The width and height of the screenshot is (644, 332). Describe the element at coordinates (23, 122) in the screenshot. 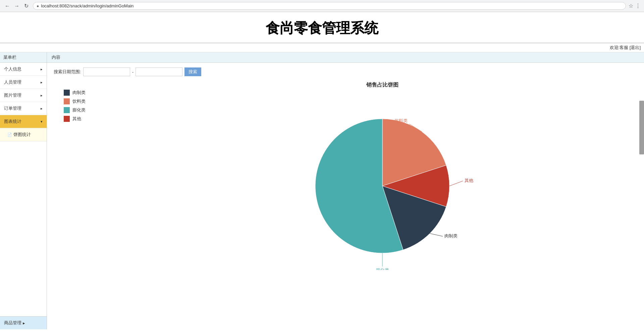

I see `sidebar-item-chart: 图表统计 ▾` at that location.